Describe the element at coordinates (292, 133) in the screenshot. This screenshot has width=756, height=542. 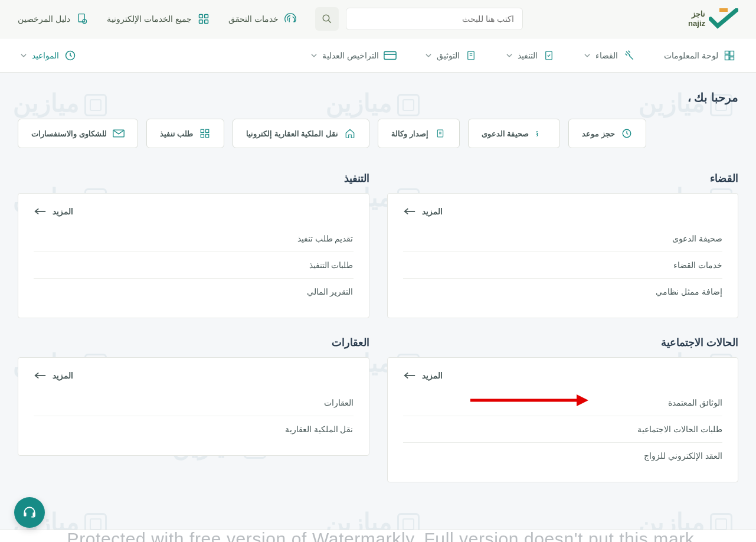
I see `quick-label: نقل الملكية العقارية إلكترونيا` at that location.